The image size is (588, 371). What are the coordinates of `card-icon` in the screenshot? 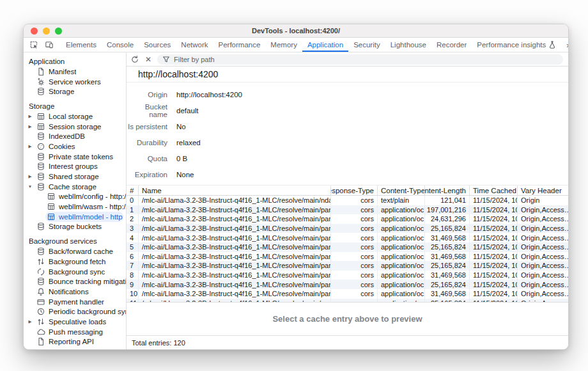 It's located at (41, 302).